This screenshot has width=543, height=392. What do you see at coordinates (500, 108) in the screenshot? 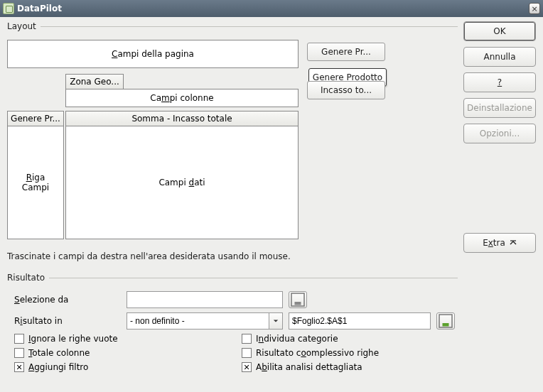
I see `uninstall-button: Deinstallazione` at bounding box center [500, 108].